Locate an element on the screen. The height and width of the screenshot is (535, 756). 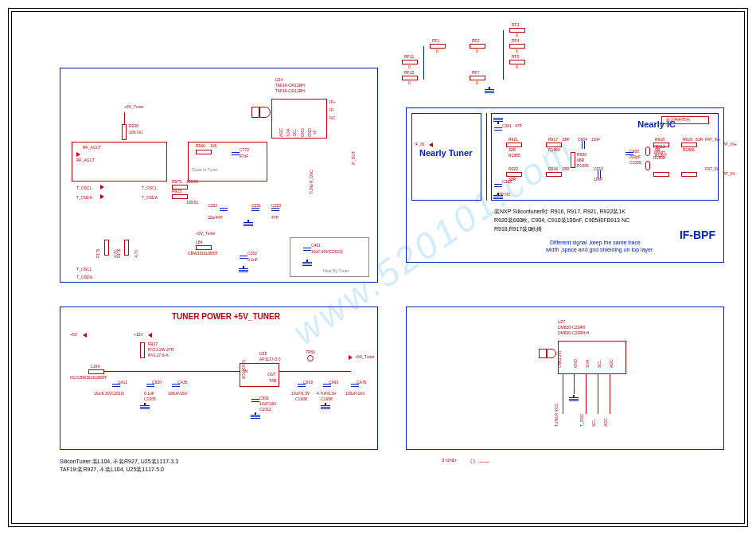
u27-rf-connector is located at coordinates (551, 353).